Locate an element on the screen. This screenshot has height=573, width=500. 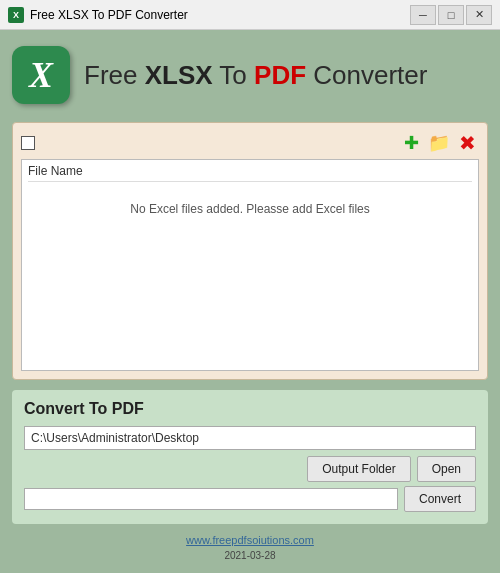
output-path-input is located at coordinates (250, 438).